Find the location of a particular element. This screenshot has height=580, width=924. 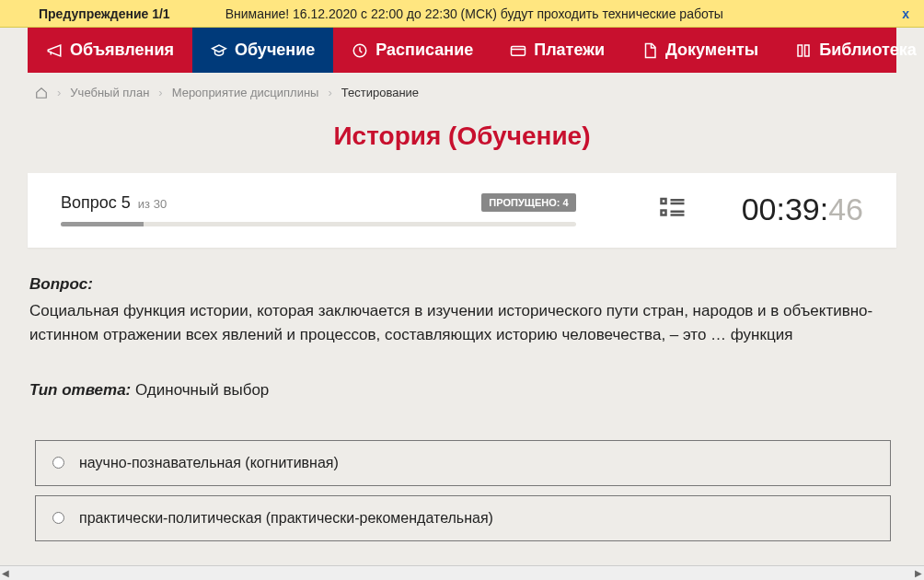

timer-main: 00:39: is located at coordinates (786, 210).